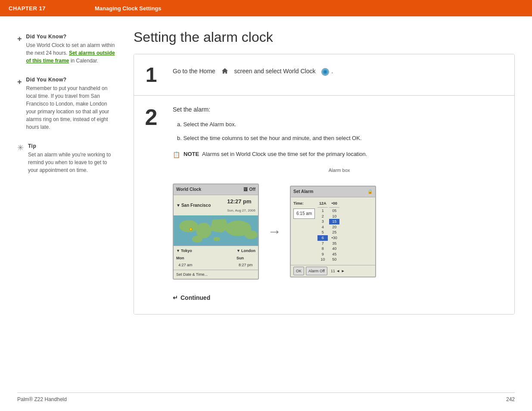  Describe the element at coordinates (304, 231) in the screenshot. I see `alarm-left: Time: 6:15 am` at that location.